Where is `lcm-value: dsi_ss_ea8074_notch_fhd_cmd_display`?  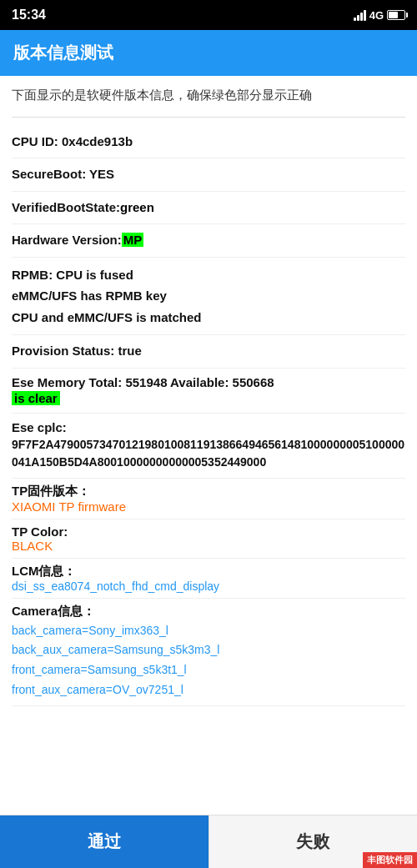 lcm-value: dsi_ss_ea8074_notch_fhd_cmd_display is located at coordinates (208, 586).